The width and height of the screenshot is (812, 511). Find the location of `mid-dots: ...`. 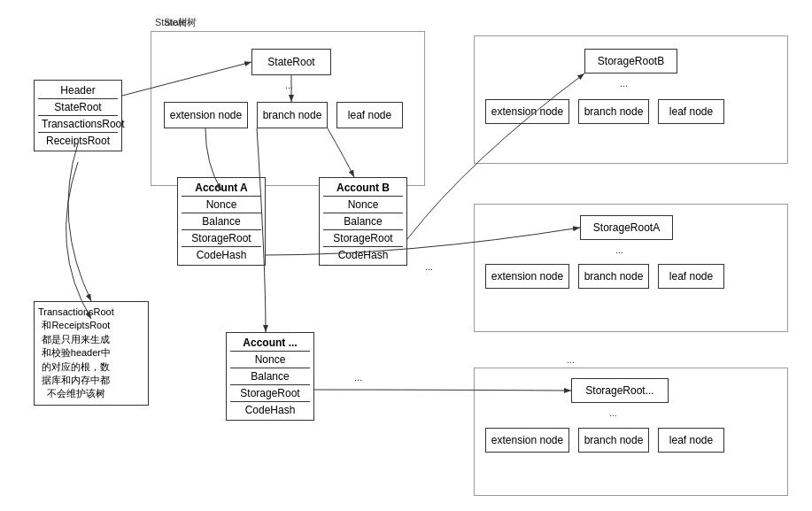

mid-dots: ... is located at coordinates (429, 267).